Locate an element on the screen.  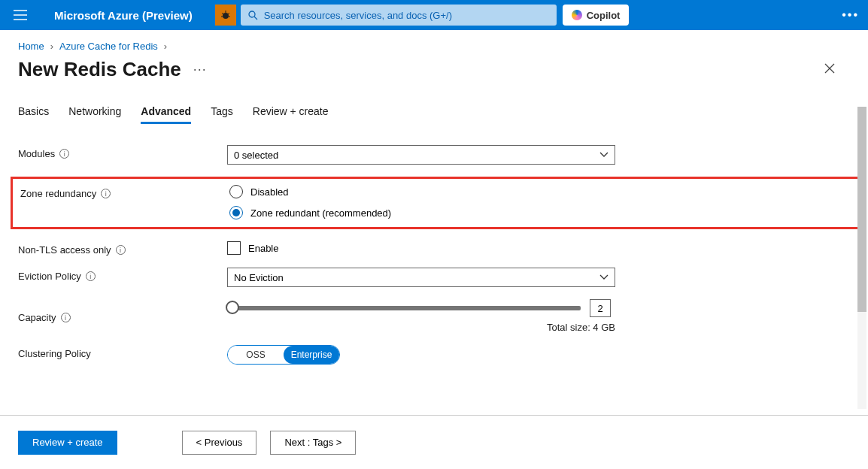
zone-disabled-radio: Disabled is located at coordinates (425, 192).